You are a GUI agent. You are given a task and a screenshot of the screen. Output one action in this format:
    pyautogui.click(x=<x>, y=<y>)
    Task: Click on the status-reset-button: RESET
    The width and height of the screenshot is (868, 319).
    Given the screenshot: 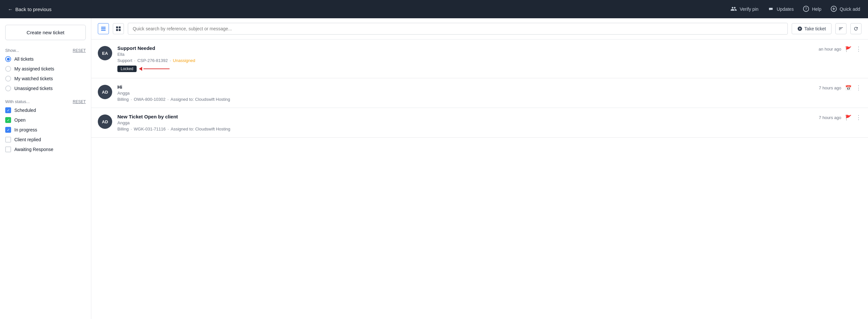 What is the action you would take?
    pyautogui.click(x=80, y=102)
    